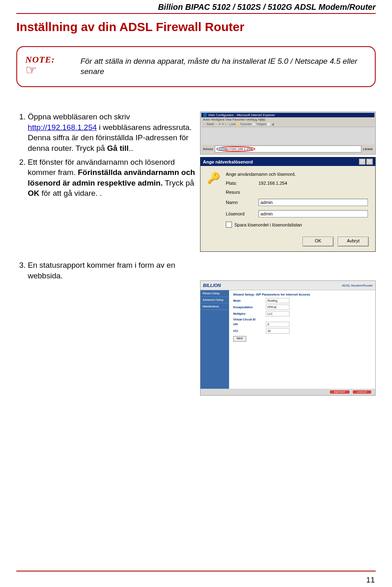 The width and height of the screenshot is (392, 587). What do you see at coordinates (79, 117) in the screenshot?
I see `step1-text-a: Öppna webbläsaren och skriv` at bounding box center [79, 117].